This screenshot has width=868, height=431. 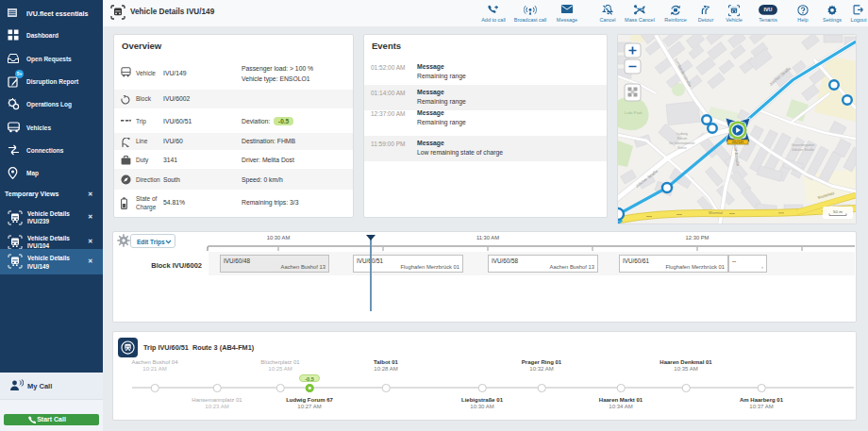 What do you see at coordinates (634, 113) in the screenshot?
I see `svg-text: Lufo Park` at bounding box center [634, 113].